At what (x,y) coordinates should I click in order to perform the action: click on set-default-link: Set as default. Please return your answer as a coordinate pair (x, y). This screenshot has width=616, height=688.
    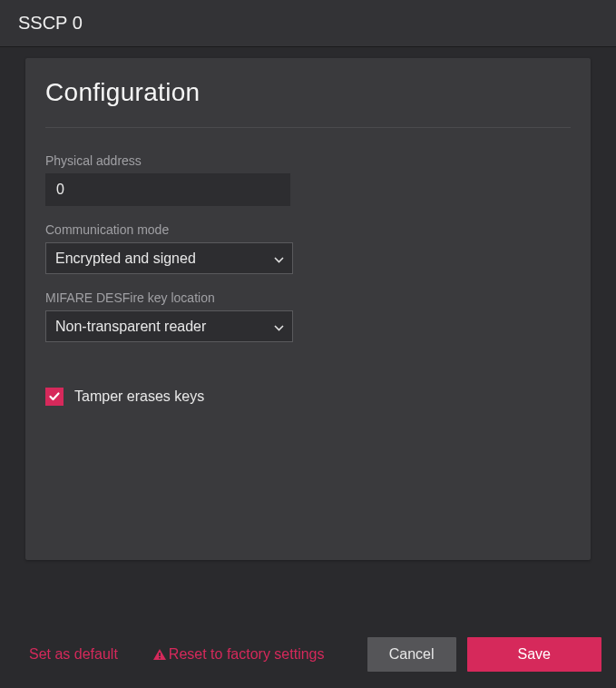
    Looking at the image, I should click on (73, 654).